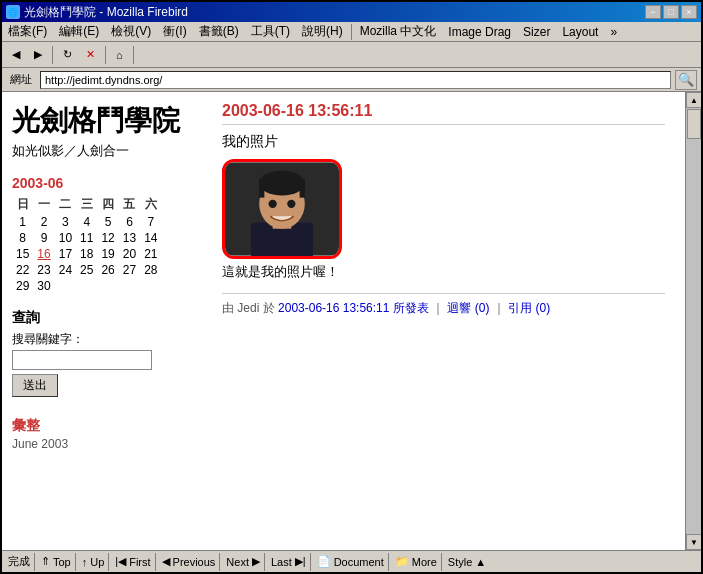  What do you see at coordinates (22, 238) in the screenshot?
I see `cal-day: 8` at bounding box center [22, 238].